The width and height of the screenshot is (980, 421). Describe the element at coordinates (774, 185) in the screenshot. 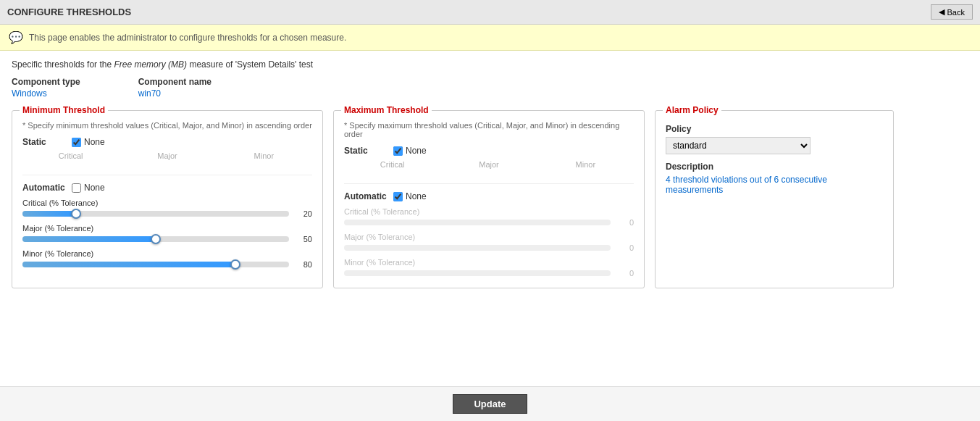

I see `alarm-desc-text: 4 threshold violations out of 6 consecut…` at that location.